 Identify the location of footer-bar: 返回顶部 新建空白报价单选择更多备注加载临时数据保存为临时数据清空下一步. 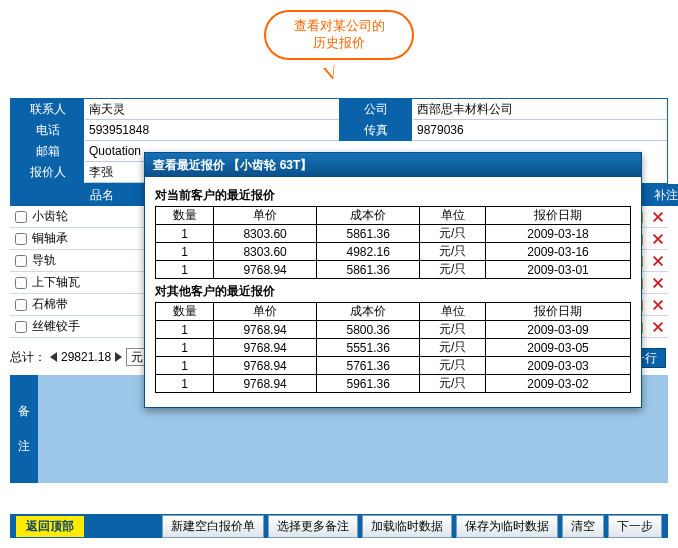
(339, 526).